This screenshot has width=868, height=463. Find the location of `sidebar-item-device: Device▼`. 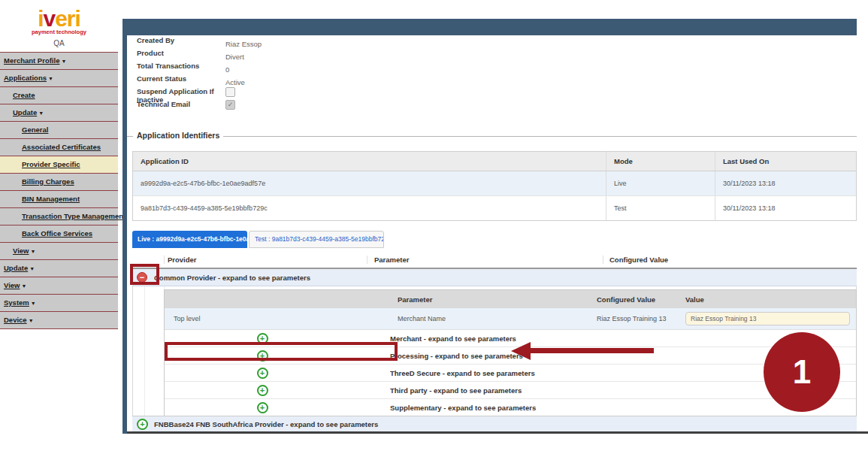

sidebar-item-device: Device▼ is located at coordinates (59, 320).